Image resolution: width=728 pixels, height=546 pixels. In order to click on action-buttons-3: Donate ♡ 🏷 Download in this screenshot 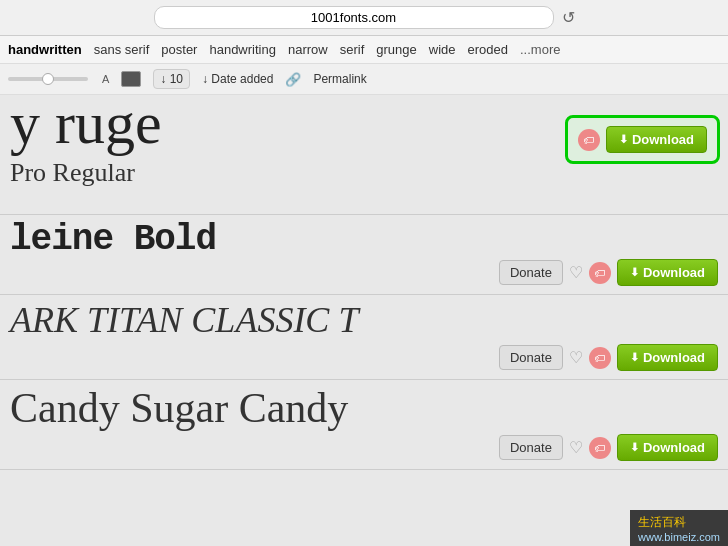, I will do `click(608, 358)`.